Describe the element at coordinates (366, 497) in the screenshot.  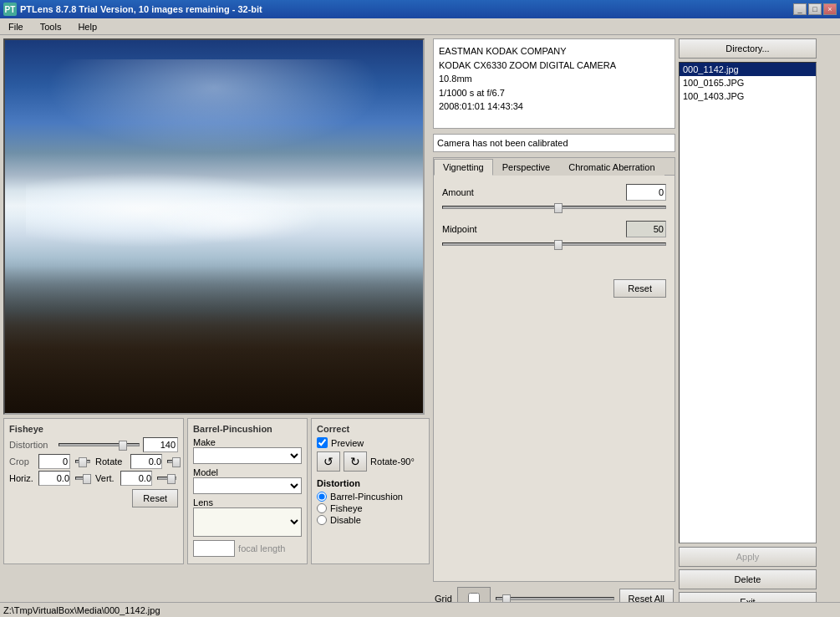
I see `barrel-pincushion-radio-label: Barrel-Pincushion` at that location.